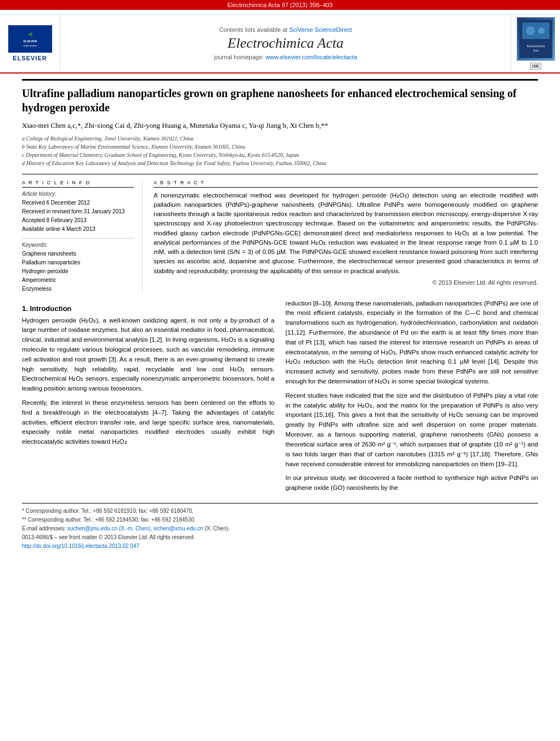  What do you see at coordinates (280, 151) in the screenshot?
I see `affiliations: a College of Biological Engineering, Jim…` at bounding box center [280, 151].